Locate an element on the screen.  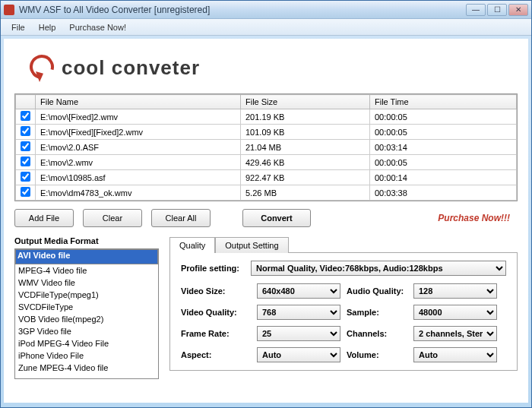
cell-filetime: 00:00:14 is located at coordinates (444, 178).